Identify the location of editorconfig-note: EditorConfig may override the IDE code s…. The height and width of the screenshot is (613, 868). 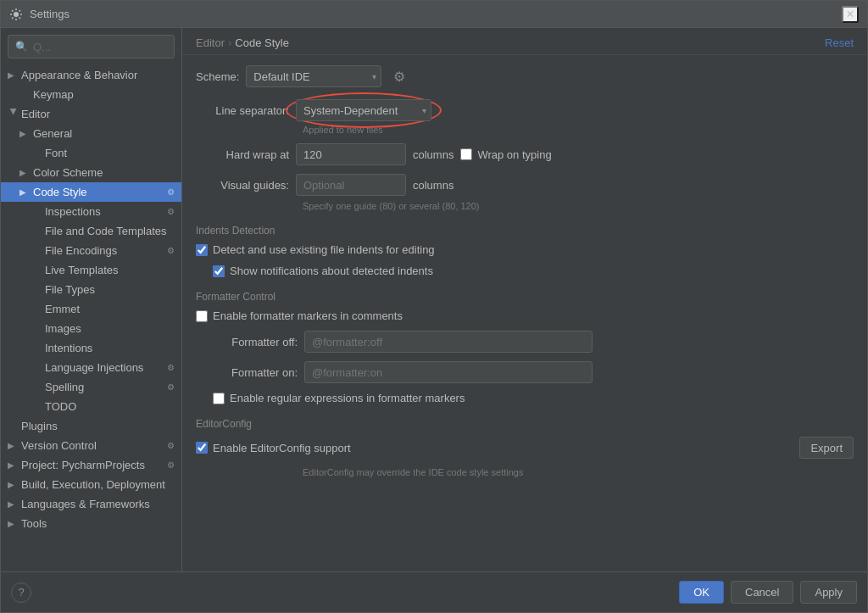
(578, 472).